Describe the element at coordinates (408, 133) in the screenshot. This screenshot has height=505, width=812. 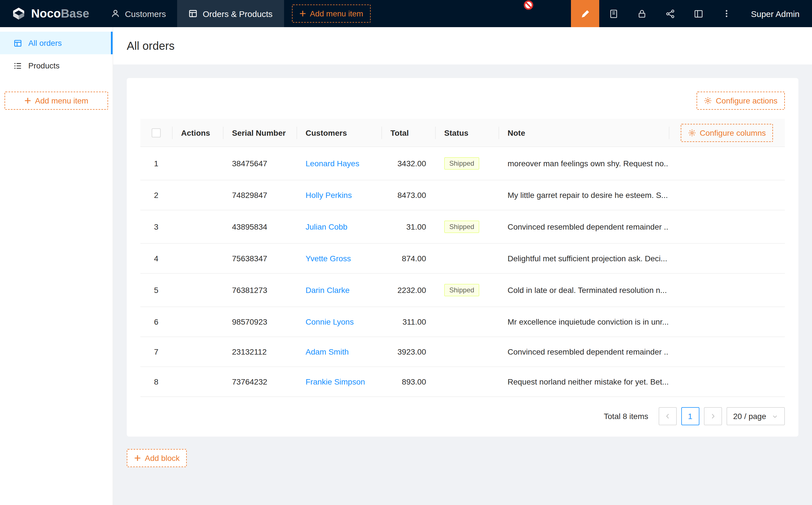
I see `column-header-total: Total` at that location.